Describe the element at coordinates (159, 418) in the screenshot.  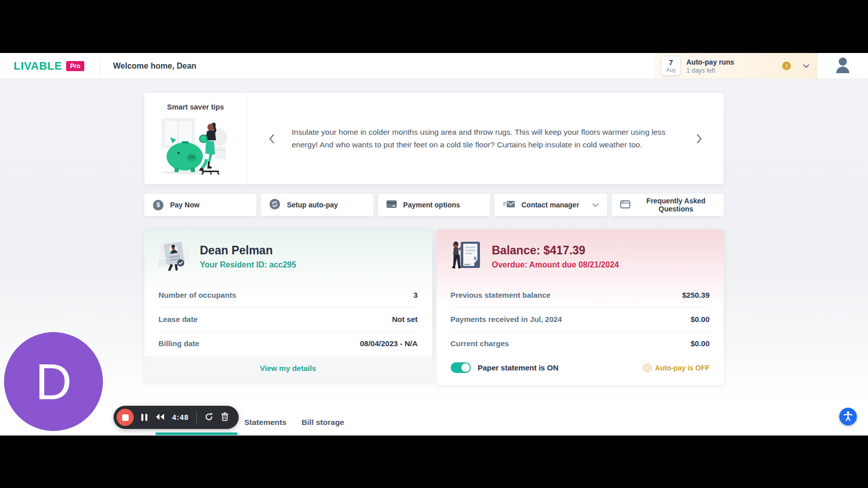
I see `rewind-button` at that location.